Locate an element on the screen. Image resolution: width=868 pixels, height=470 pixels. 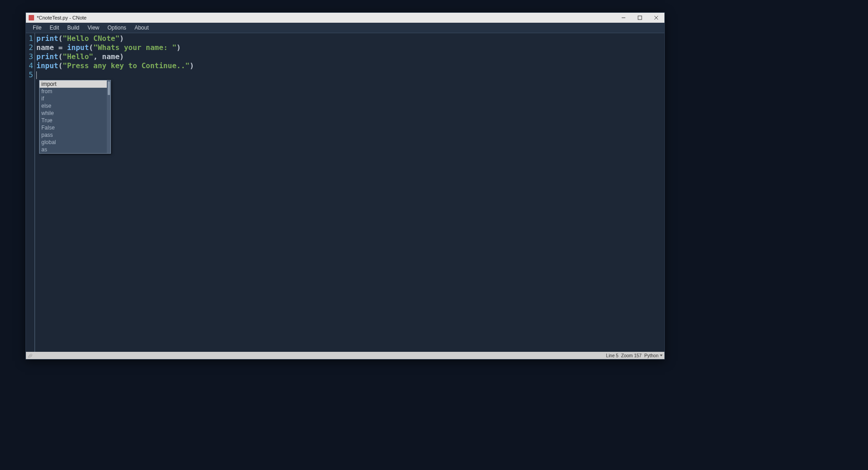
autocomplete-item: False is located at coordinates (75, 128).